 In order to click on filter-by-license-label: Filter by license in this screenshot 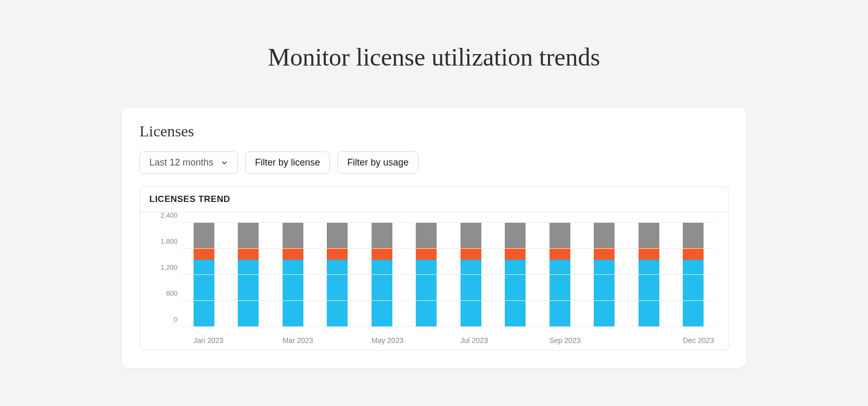, I will do `click(287, 162)`.